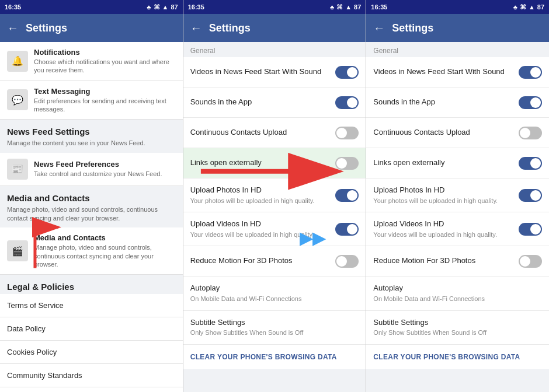 This screenshot has width=549, height=392. What do you see at coordinates (91, 285) in the screenshot?
I see `legal-section-title: Legal & Policies` at bounding box center [91, 285].